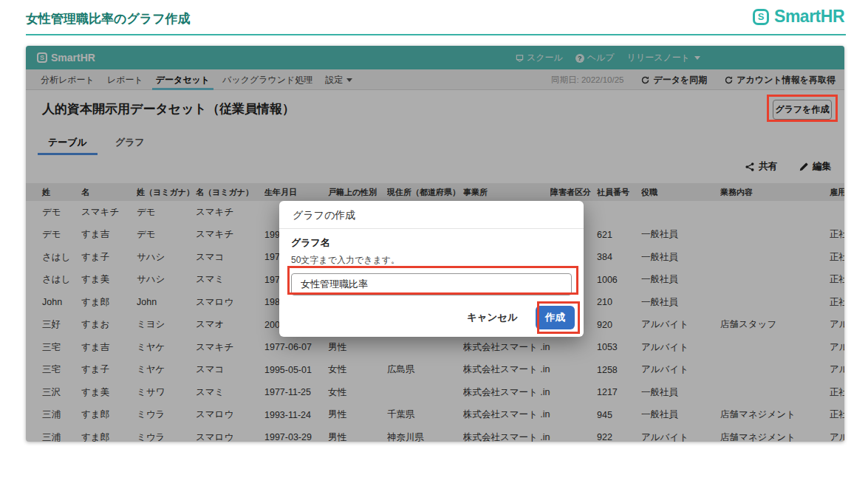  What do you see at coordinates (431, 243) in the screenshot?
I see `graph-name-label: グラフ名` at bounding box center [431, 243].